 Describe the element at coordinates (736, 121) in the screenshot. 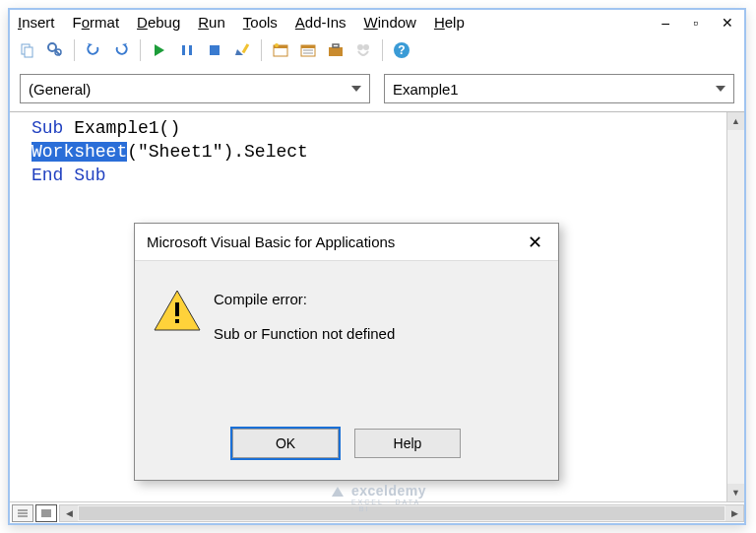

I see `scroll-up-icon: ▲` at that location.